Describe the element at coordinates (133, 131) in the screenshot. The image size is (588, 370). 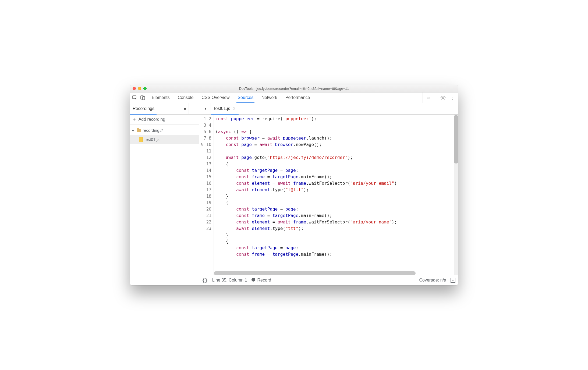
I see `chevron-down-icon: ▼` at that location.